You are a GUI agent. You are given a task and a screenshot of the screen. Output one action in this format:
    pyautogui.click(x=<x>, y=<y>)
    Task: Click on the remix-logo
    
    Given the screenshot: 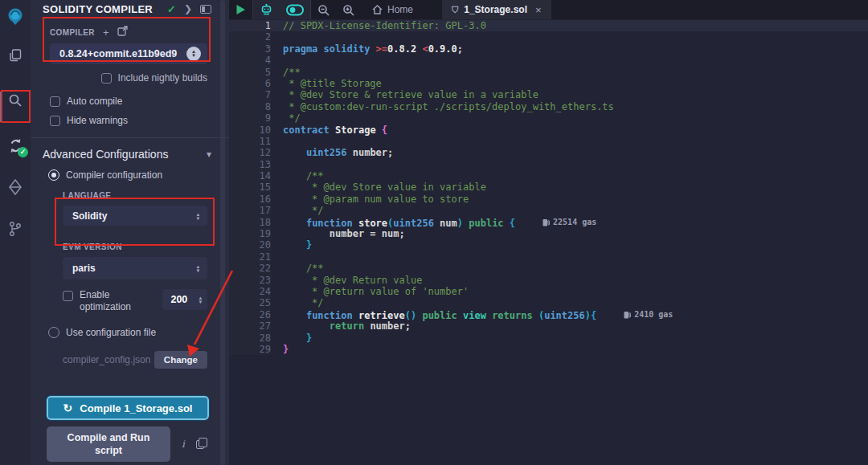 What is the action you would take?
    pyautogui.click(x=15, y=17)
    